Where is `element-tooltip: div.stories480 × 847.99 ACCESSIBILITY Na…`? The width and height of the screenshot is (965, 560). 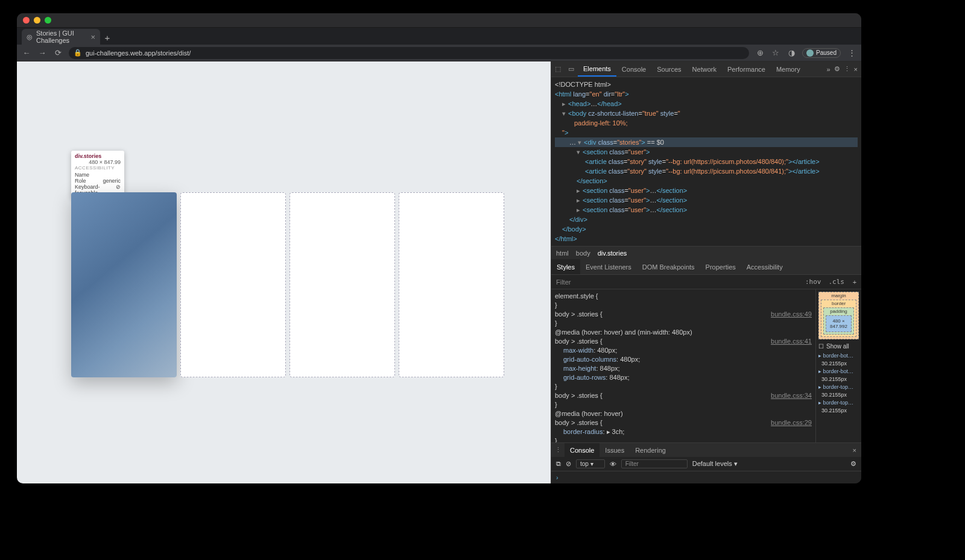
element-tooltip: div.stories480 × 847.99 ACCESSIBILITY Na… is located at coordinates (98, 175).